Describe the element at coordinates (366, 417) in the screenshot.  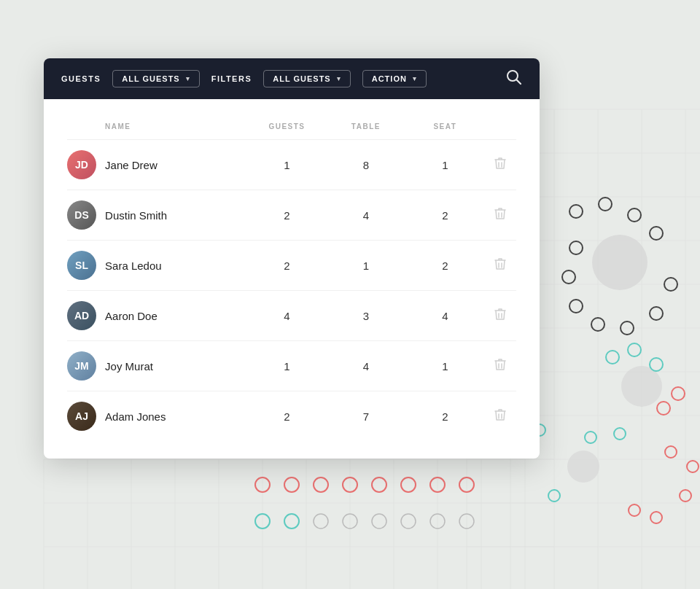
I see `table-cell: 7` at that location.